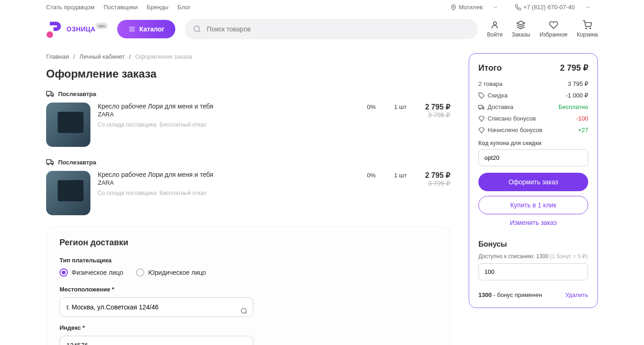 The height and width of the screenshot is (345, 644). Describe the element at coordinates (248, 243) in the screenshot. I see `section-title: Регион доставки` at that location.